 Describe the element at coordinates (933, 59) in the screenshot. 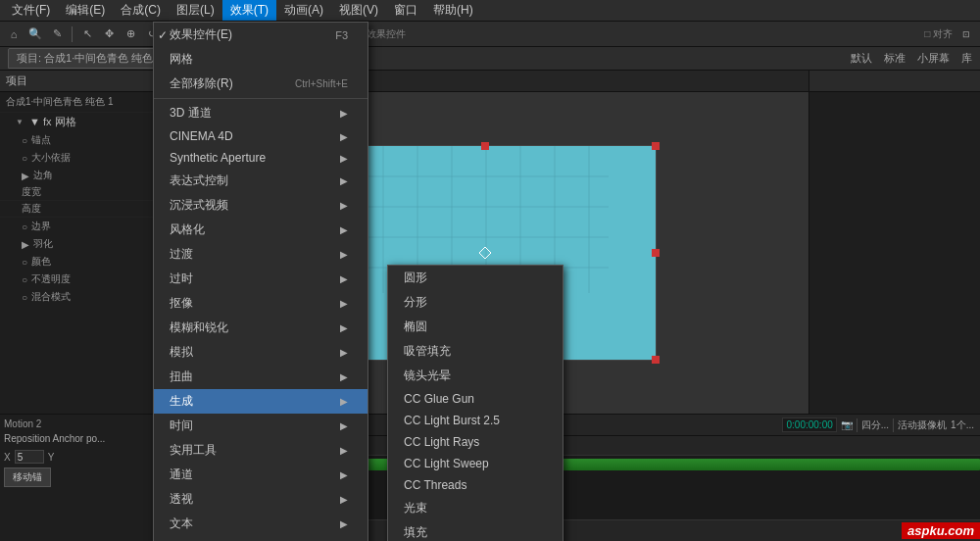

I see `tab-small-screen: 小屏幕` at that location.